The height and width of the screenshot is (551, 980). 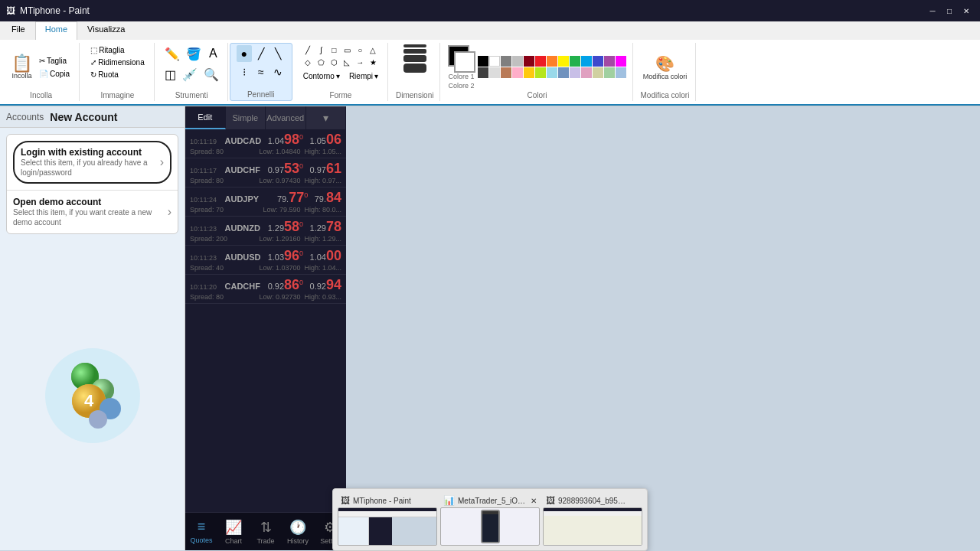 I want to click on swatch-lavender, so click(x=575, y=73).